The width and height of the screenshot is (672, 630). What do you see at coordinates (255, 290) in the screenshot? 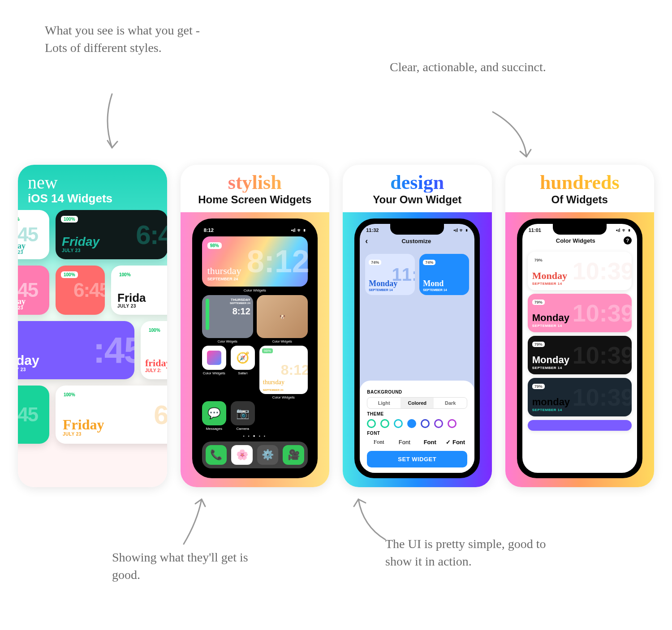
I see `widget-label: Color Widgets` at bounding box center [255, 290].